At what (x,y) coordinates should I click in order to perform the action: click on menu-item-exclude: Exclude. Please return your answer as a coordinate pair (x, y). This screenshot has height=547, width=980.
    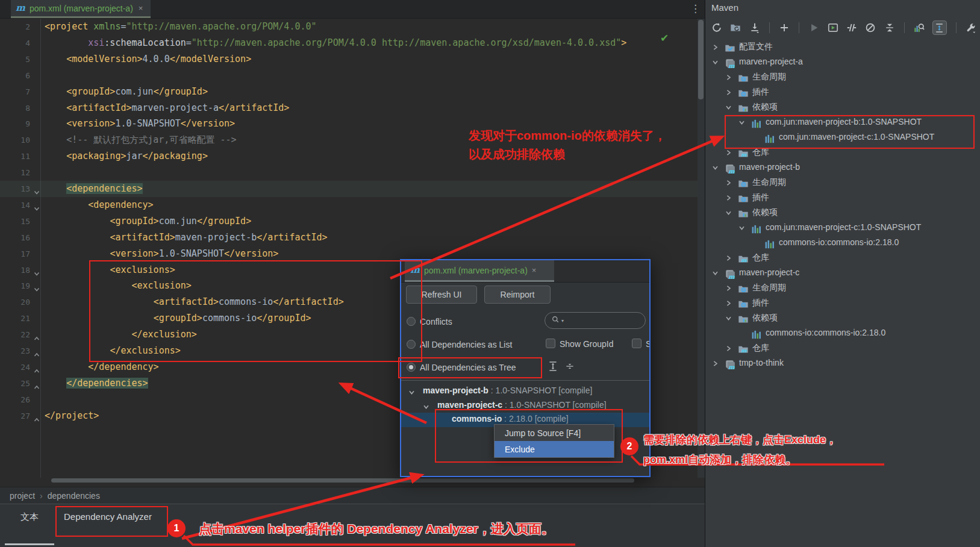
    Looking at the image, I should click on (554, 449).